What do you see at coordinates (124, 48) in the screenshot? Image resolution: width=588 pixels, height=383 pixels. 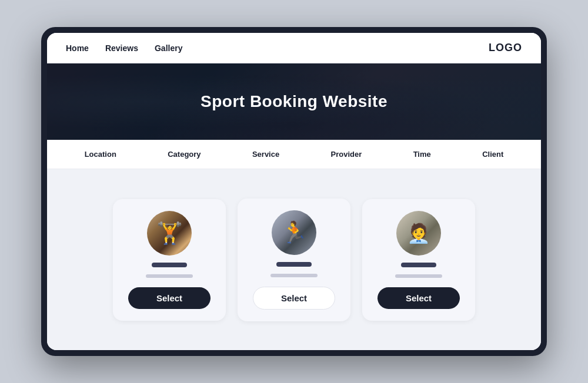 I see `nav-links: Home Reviews Gallery` at bounding box center [124, 48].